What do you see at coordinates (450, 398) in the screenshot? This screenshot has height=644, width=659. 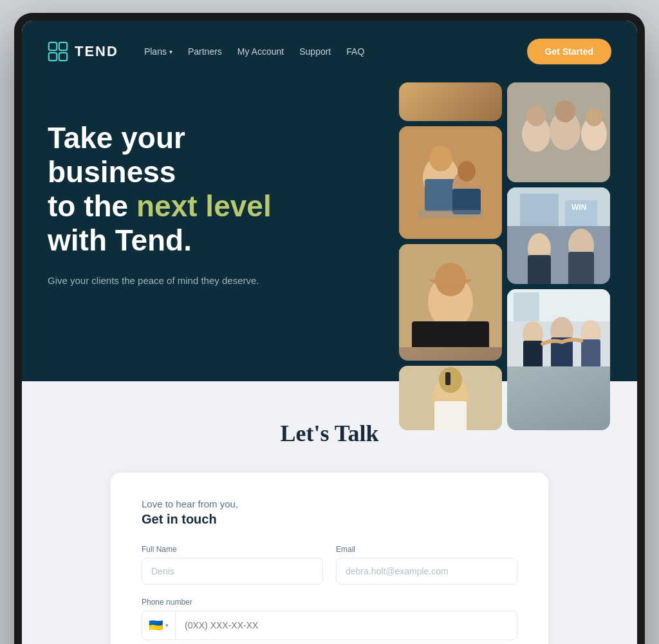 I see `photo-man-phone` at bounding box center [450, 398].